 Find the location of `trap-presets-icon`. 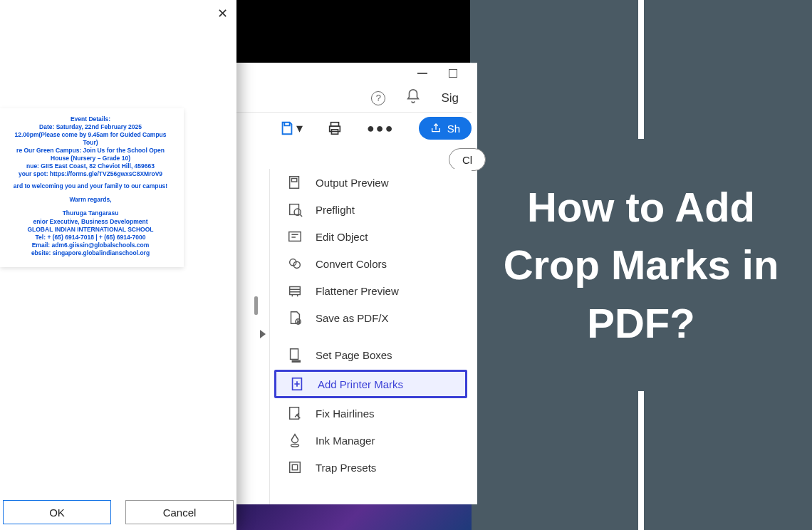

trap-presets-icon is located at coordinates (295, 467).